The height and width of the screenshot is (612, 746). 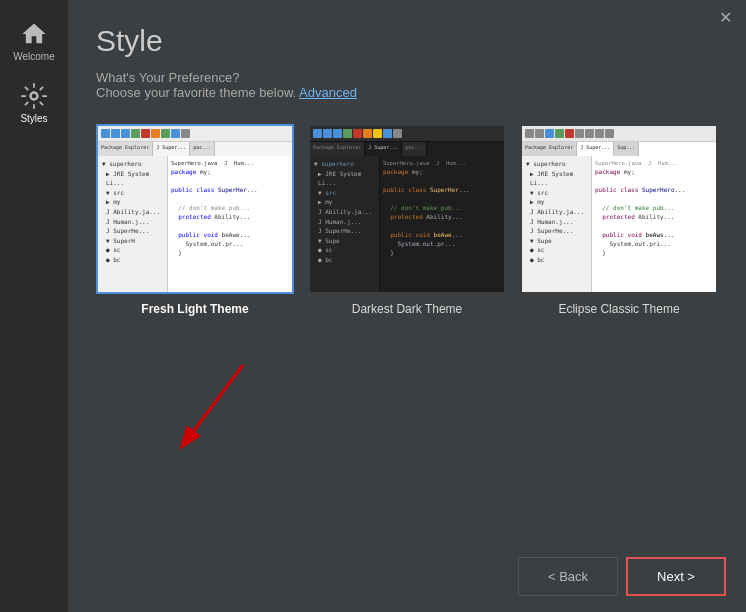 What do you see at coordinates (34, 56) in the screenshot?
I see `sidebar-welcome-label: Welcome` at bounding box center [34, 56].